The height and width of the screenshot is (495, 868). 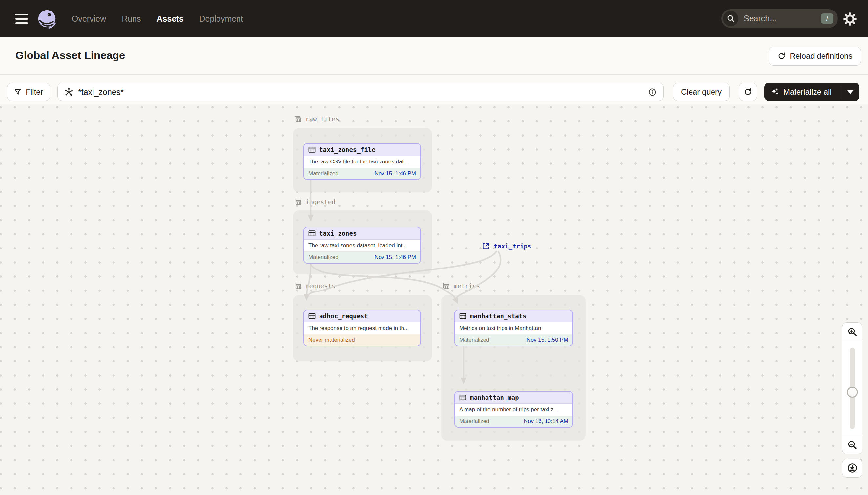 What do you see at coordinates (222, 19) in the screenshot?
I see `nav-deployment: Deployment` at bounding box center [222, 19].